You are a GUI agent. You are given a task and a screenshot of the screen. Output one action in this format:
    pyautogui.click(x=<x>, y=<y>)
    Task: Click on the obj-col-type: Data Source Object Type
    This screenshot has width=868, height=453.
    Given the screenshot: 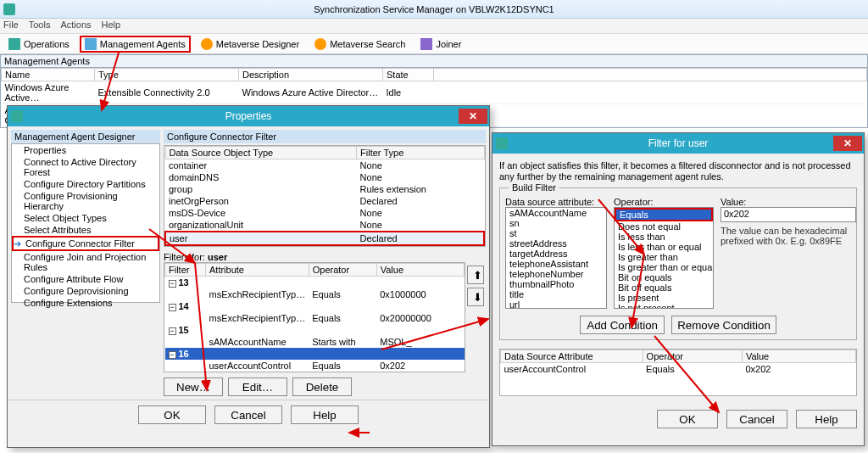 What is the action you would take?
    pyautogui.click(x=261, y=153)
    